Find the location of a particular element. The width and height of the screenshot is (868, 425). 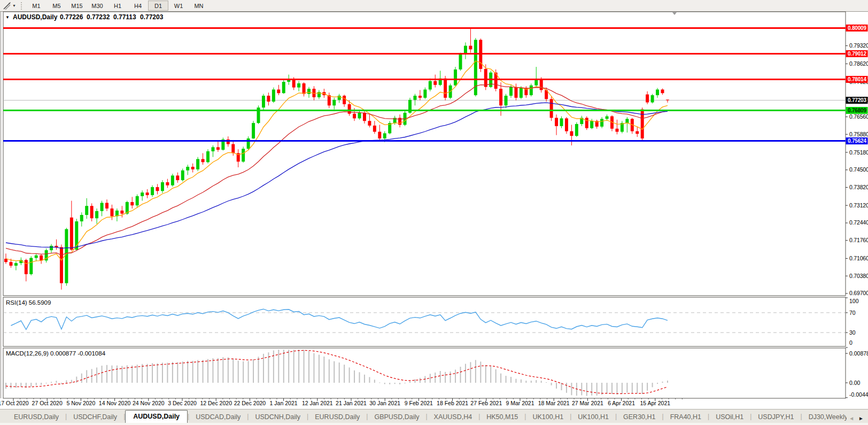

price-tick-label: 0.71060 is located at coordinates (858, 258).